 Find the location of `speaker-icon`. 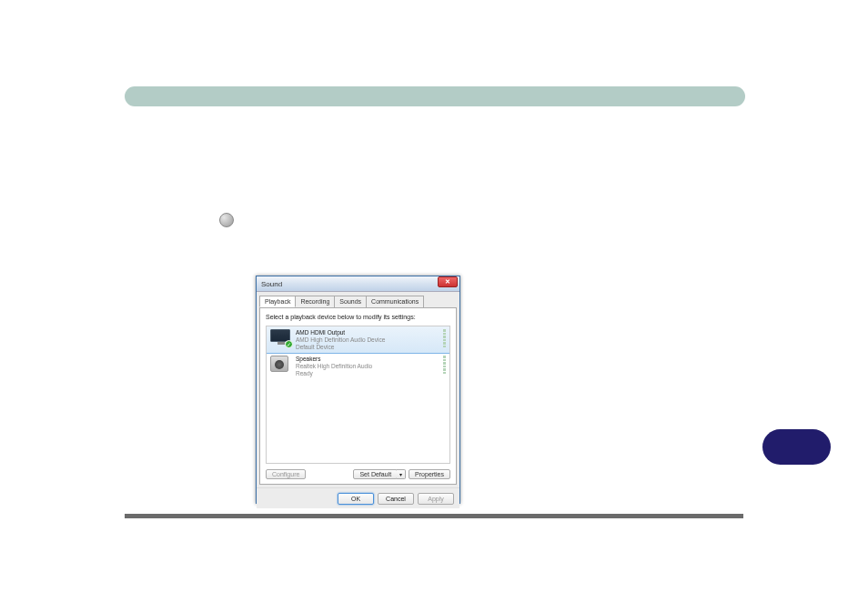

speaker-icon is located at coordinates (281, 365).